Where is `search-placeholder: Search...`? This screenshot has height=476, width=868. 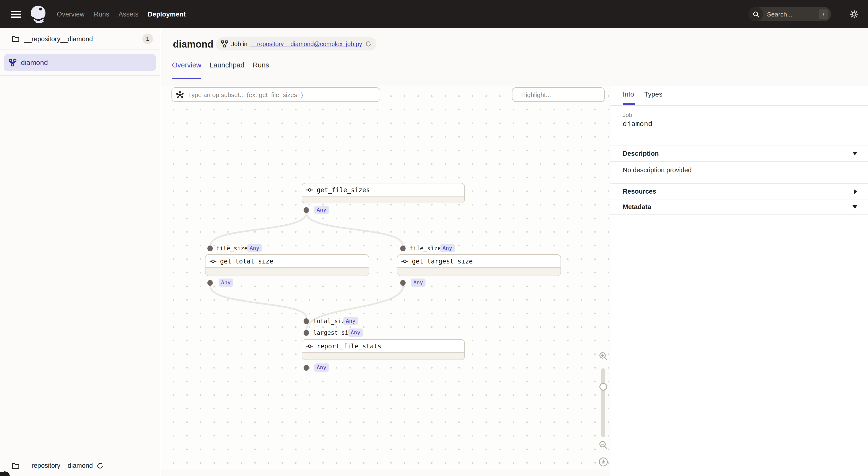 search-placeholder: Search... is located at coordinates (793, 14).